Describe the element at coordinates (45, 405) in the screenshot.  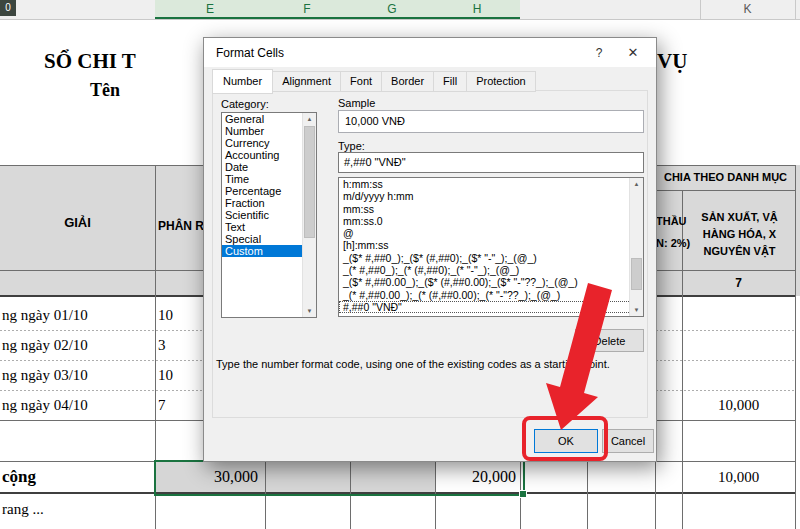
I see `row-date: ng ngày 04/10` at that location.